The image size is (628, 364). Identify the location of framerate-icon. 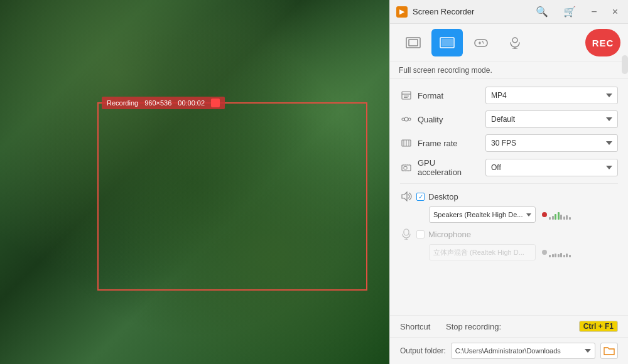
(406, 143).